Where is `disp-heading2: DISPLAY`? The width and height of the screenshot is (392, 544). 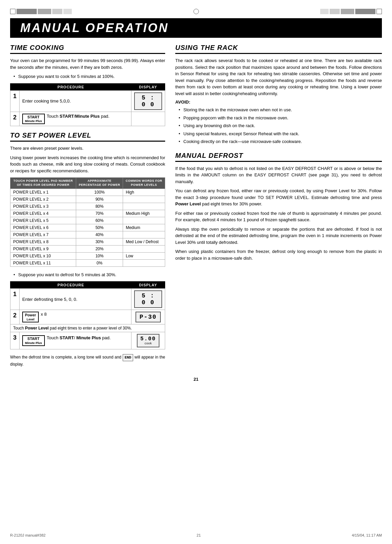
disp-heading2: DISPLAY is located at coordinates (148, 285).